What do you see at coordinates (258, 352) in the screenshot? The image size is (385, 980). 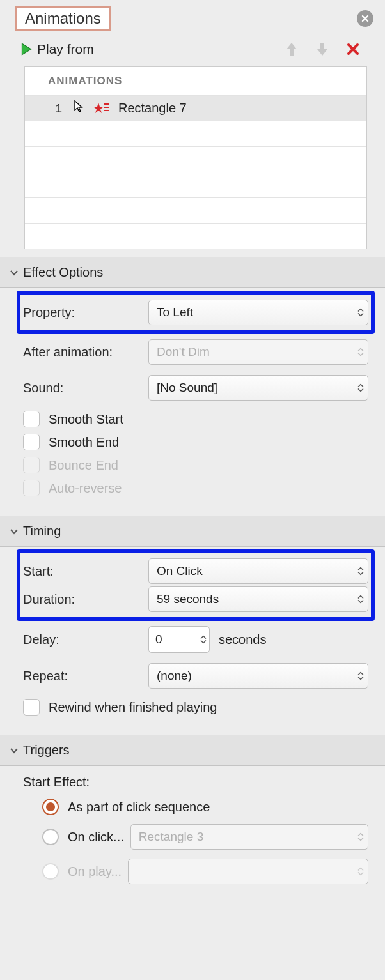 I see `after-animation-select: Don't Dim` at bounding box center [258, 352].